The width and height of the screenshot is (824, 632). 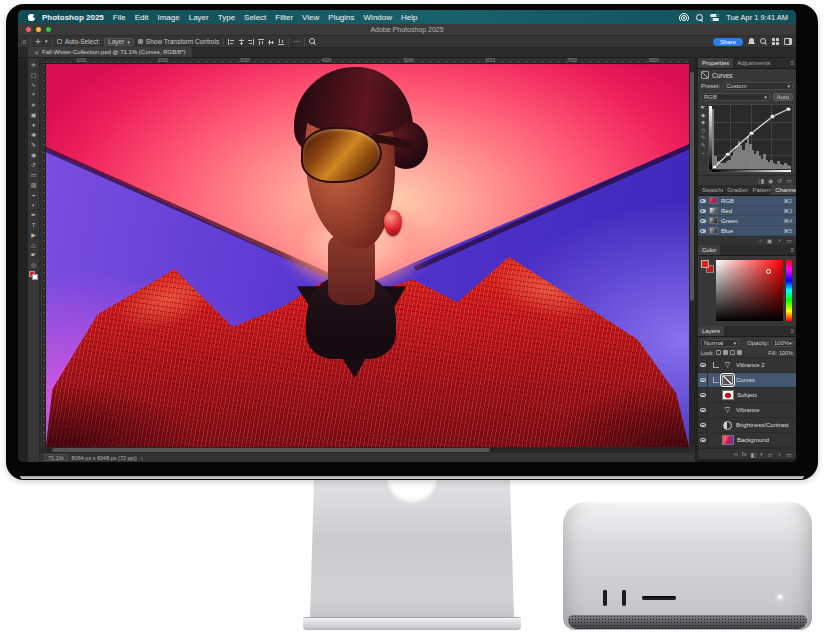 What do you see at coordinates (753, 440) in the screenshot?
I see `layer-label: Background` at bounding box center [753, 440].